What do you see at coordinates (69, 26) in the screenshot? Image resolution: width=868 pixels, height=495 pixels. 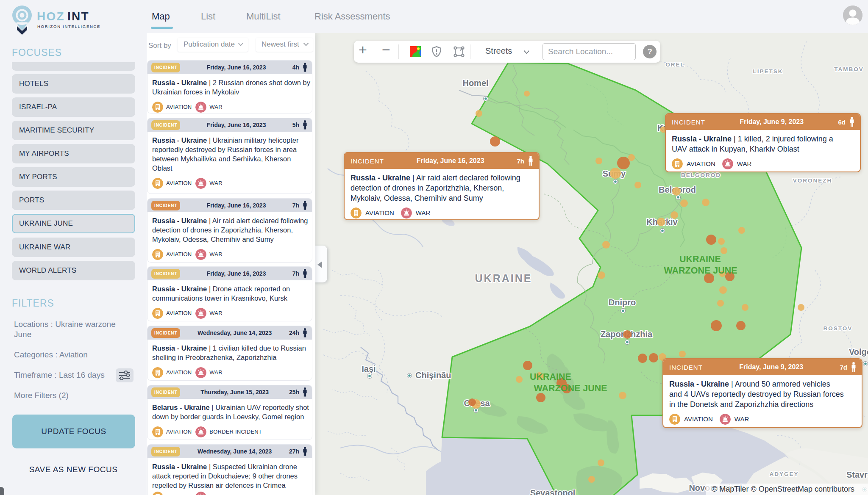 I see `svg-text: HORIZON INTELLIGENCE` at bounding box center [69, 26].